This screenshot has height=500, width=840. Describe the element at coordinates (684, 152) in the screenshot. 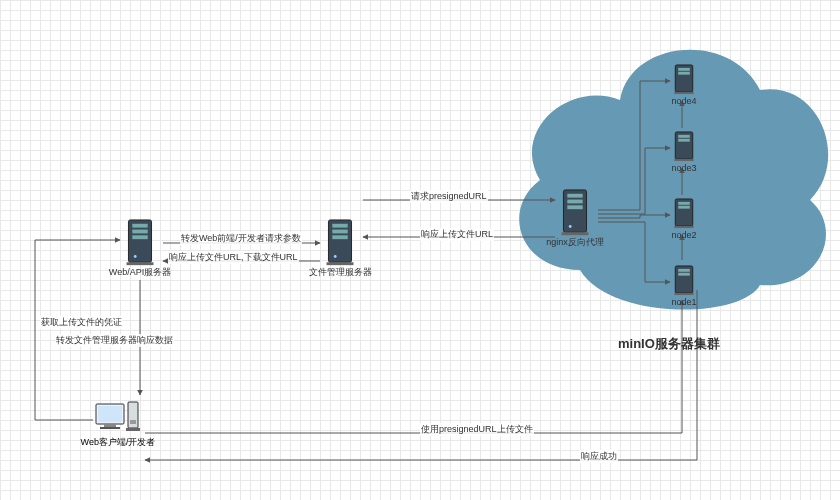

I see `node3: node3` at that location.